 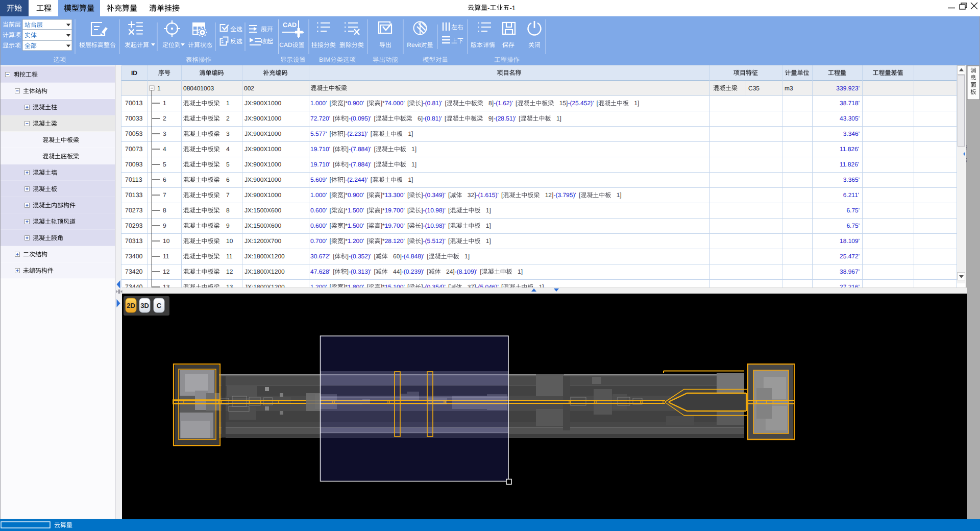 I want to click on svg-text: 19.710', so click(x=321, y=149).